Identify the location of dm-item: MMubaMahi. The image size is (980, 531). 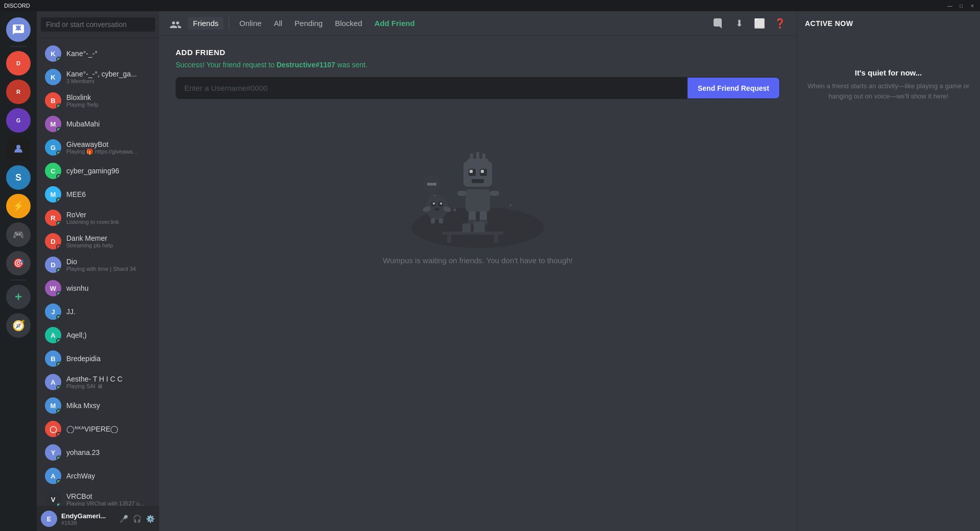
(98, 124).